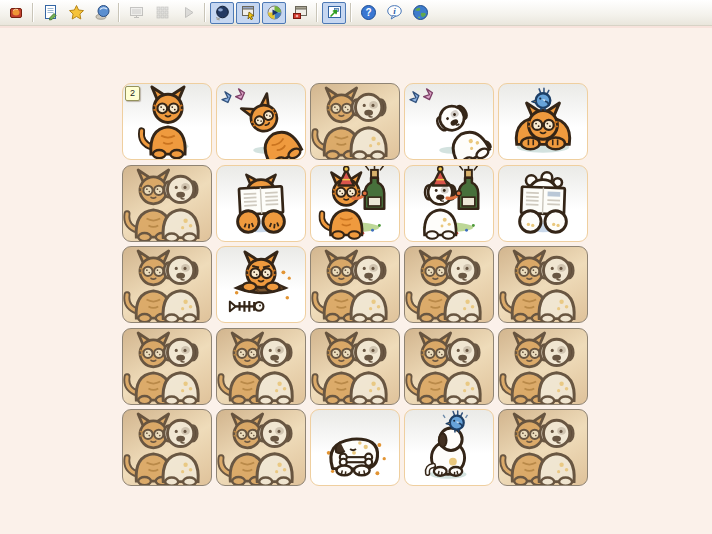 Image resolution: width=712 pixels, height=534 pixels. What do you see at coordinates (356, 13) in the screenshot?
I see `toolbar: ?i` at bounding box center [356, 13].